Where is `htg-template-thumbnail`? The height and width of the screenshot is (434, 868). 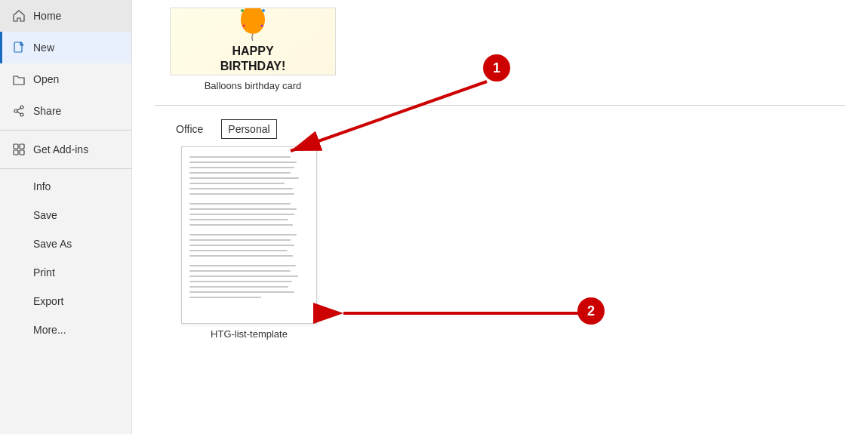 htg-template-thumbnail is located at coordinates (249, 235).